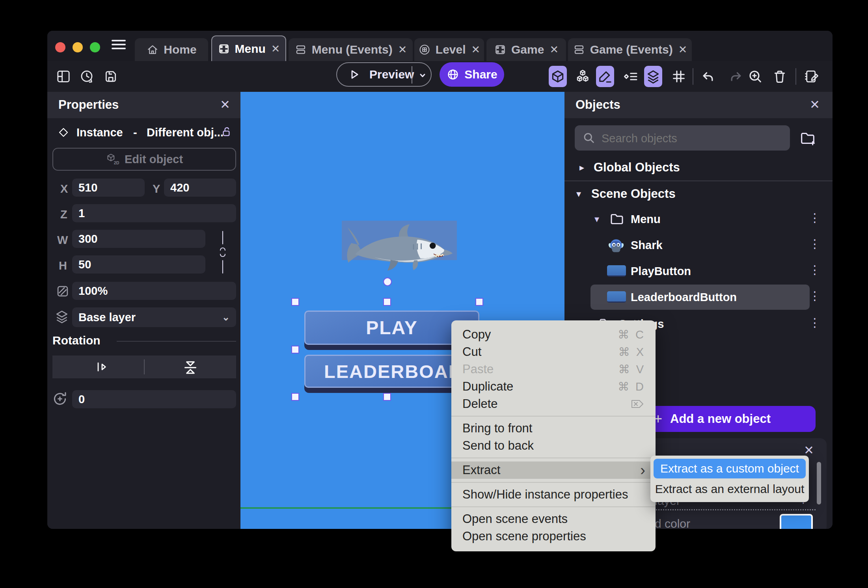 This screenshot has width=868, height=588. I want to click on menu-item-extract: Extract›, so click(553, 470).